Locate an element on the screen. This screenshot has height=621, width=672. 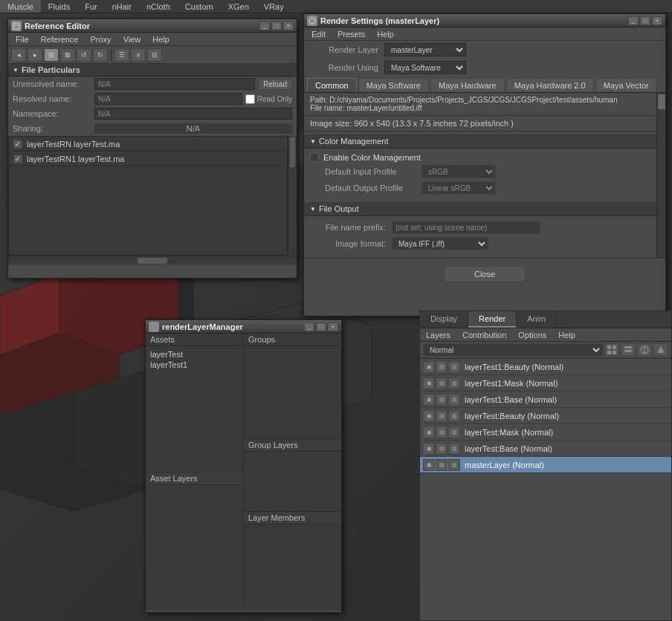
rs-scrollbar is located at coordinates (661, 175).